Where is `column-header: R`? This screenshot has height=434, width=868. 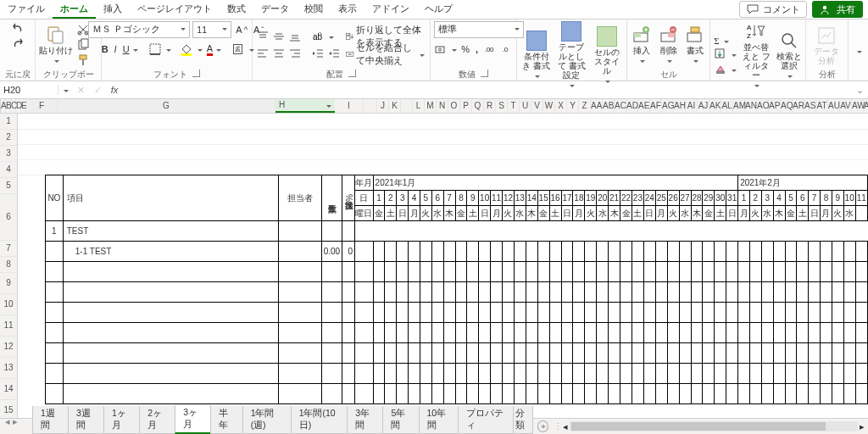 column-header: R is located at coordinates (490, 106).